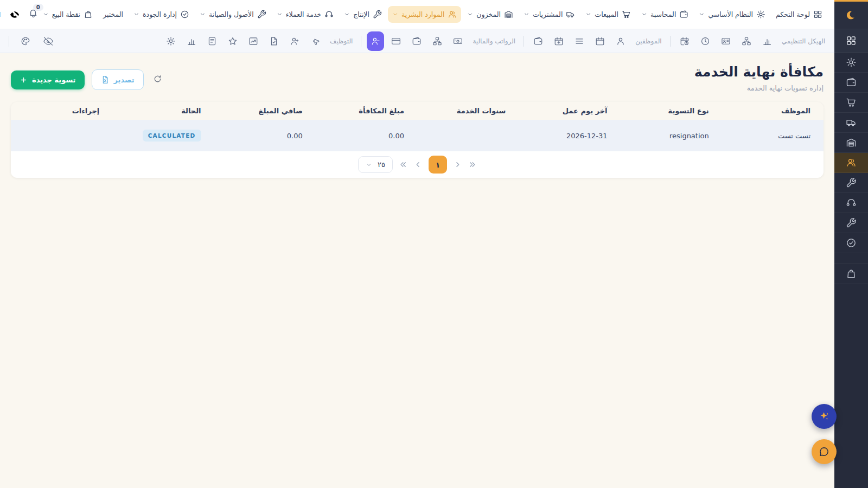 The image size is (868, 488). Describe the element at coordinates (417, 15) in the screenshot. I see `top-navbar: لوحة التحكمالنظام الأساسيالمحاسبةالمبيعا…` at that location.